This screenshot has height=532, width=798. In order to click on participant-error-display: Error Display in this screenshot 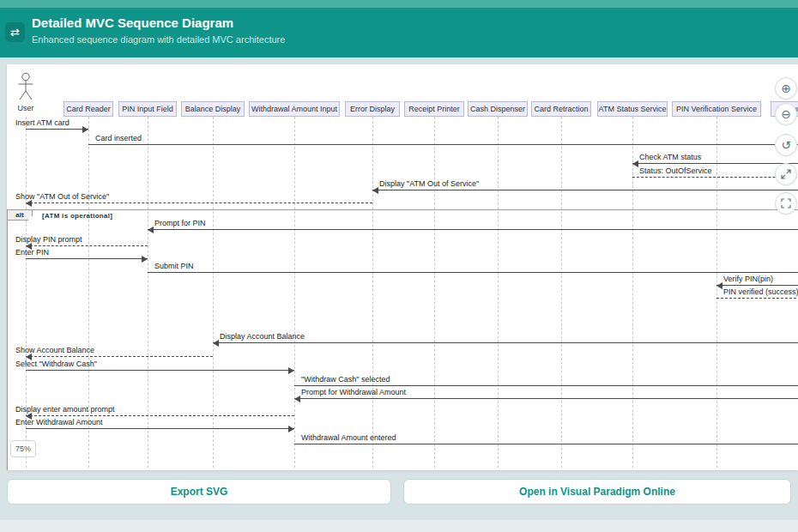, I will do `click(372, 109)`.